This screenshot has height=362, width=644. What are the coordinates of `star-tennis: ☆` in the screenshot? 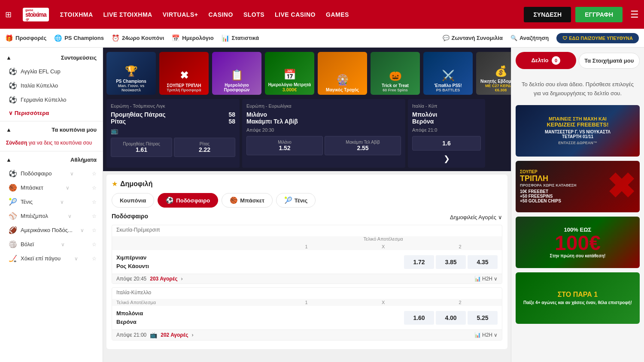 It's located at (94, 202).